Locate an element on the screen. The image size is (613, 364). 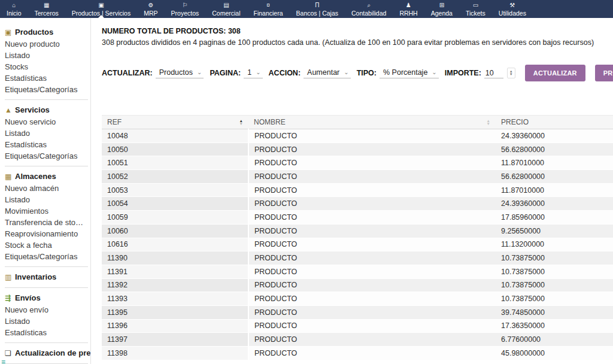
update-price-form: ACTUALIZAR:Productos⌄PAGINA:1⌄ACCION:Aum… is located at coordinates (357, 73).